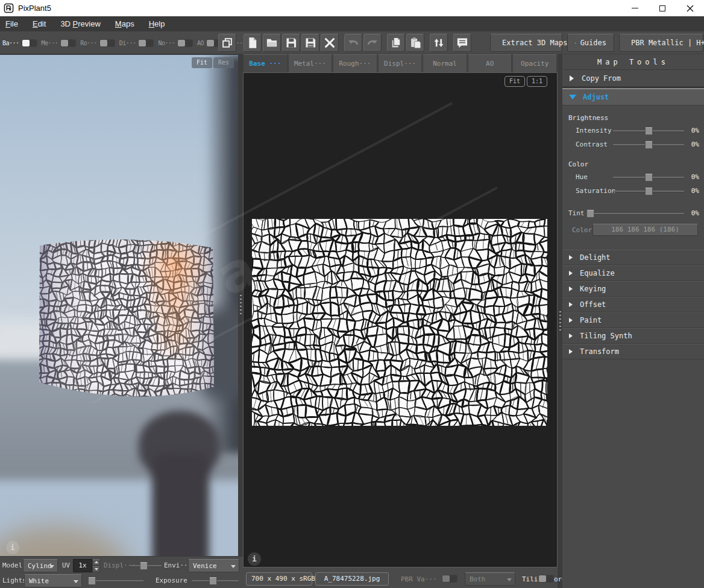 This screenshot has width=704, height=588. What do you see at coordinates (633, 213) in the screenshot?
I see `tint-slider-row: Tint0%` at bounding box center [633, 213].